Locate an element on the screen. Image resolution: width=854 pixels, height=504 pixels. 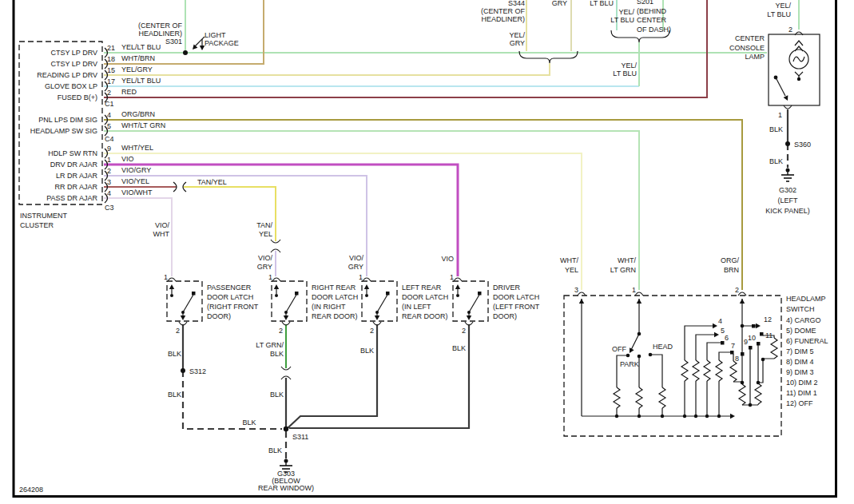
position-head-label: HEAD is located at coordinates (663, 347).